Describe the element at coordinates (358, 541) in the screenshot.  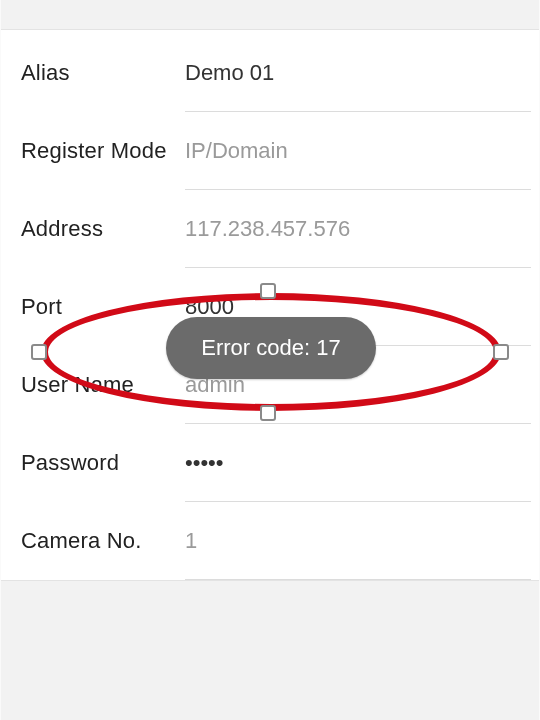
I see `field-camera-no: 1` at that location.